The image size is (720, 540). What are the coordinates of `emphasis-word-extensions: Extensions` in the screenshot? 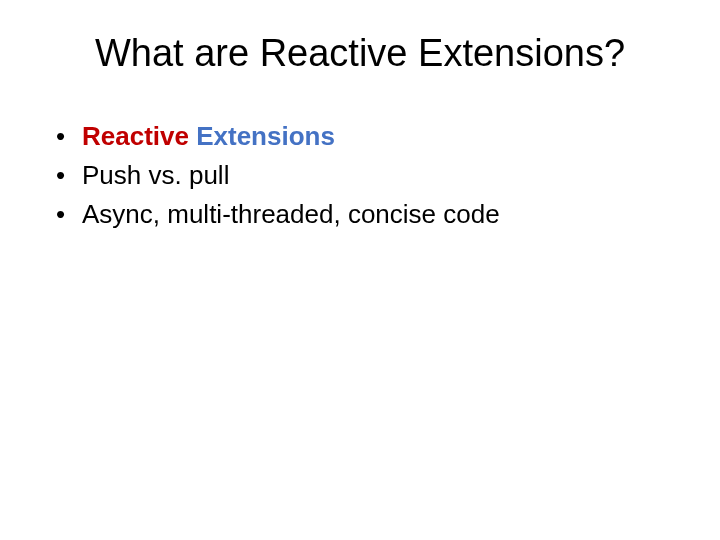 It's located at (266, 136).